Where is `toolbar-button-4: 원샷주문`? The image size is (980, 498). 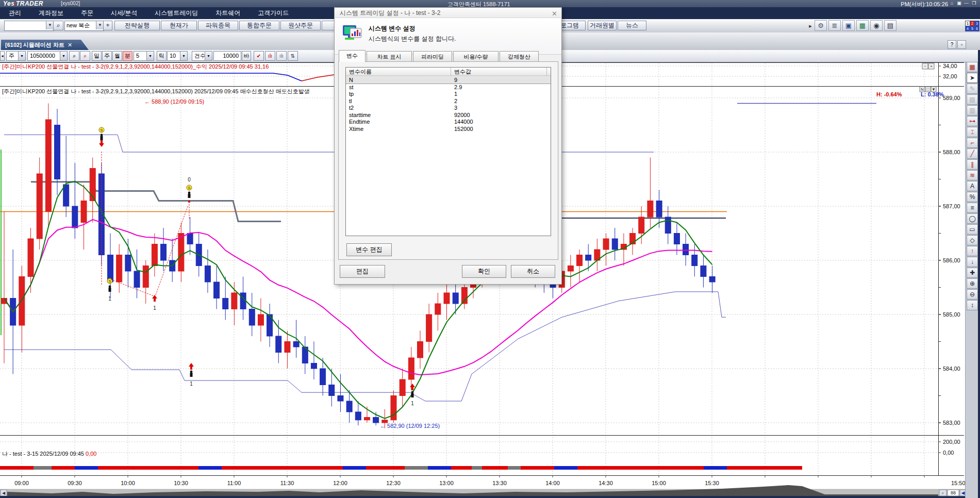
toolbar-button-4: 원샷주문 is located at coordinates (301, 26).